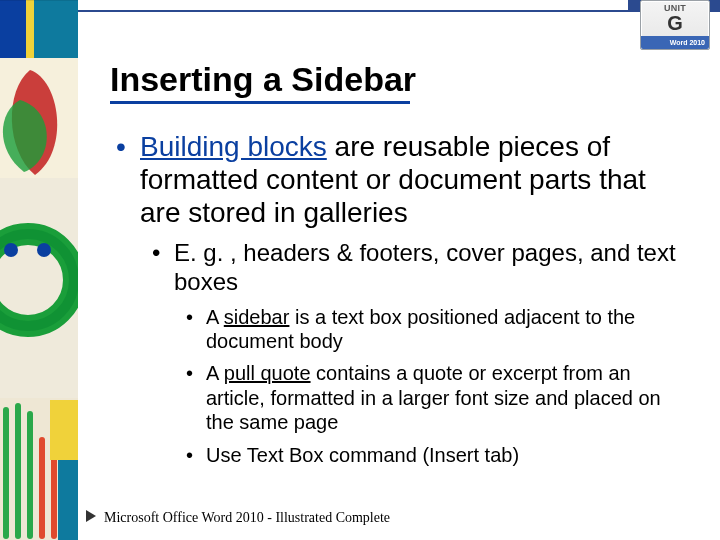 The image size is (720, 540). What do you see at coordinates (448, 455) in the screenshot?
I see `bullet-l3-textbox: Use Text Box command (Insert tab)` at bounding box center [448, 455].